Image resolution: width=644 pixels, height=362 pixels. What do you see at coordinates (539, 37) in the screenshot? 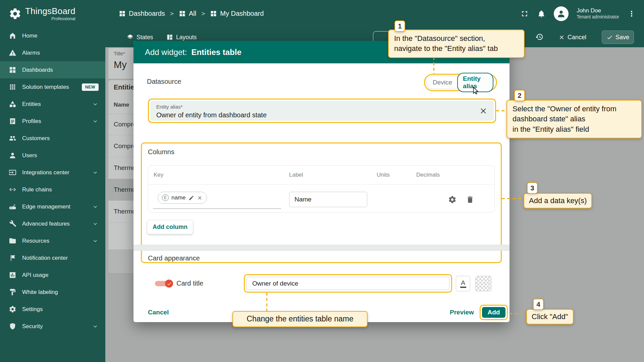
I see `history-icon` at bounding box center [539, 37].